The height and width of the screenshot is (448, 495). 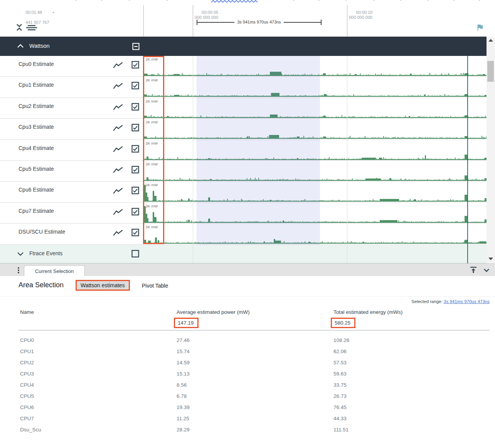 I want to click on scroll-up-arrow, so click(x=491, y=40).